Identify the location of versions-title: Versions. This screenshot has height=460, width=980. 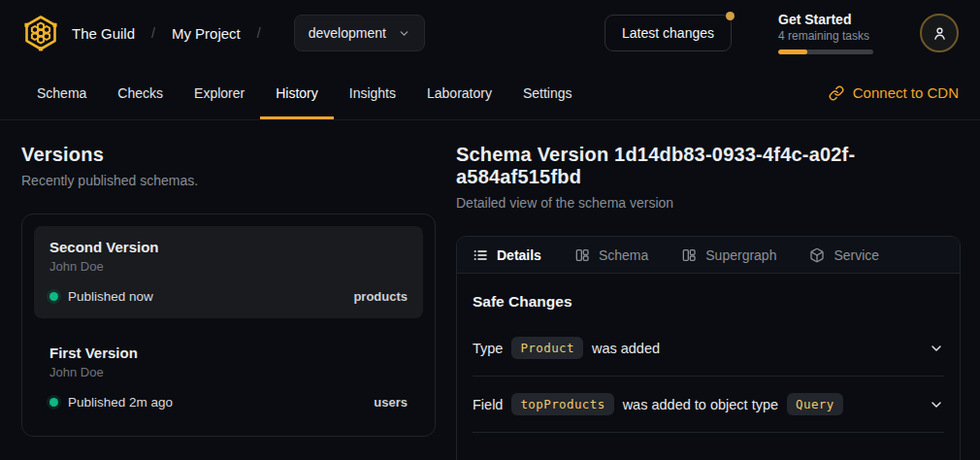
(229, 155).